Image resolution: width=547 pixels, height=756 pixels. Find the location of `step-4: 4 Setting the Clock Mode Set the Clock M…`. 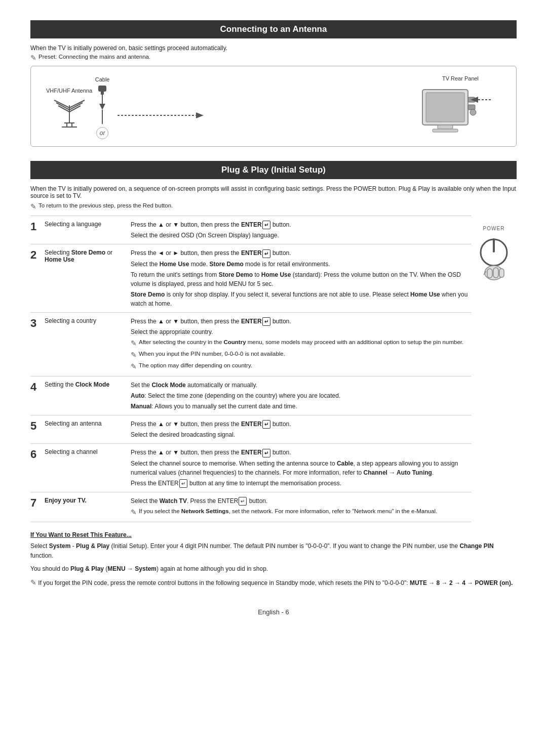

step-4: 4 Setting the Clock Mode Set the Clock M… is located at coordinates (251, 396).